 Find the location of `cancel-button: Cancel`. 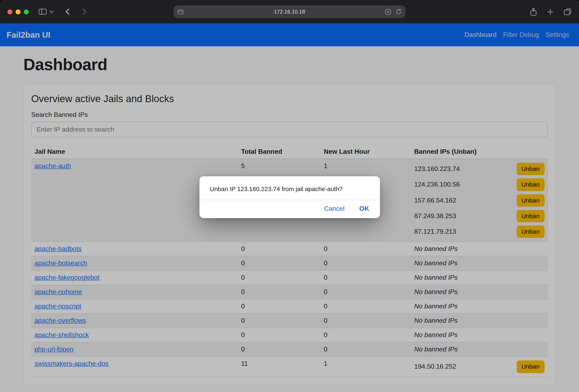

cancel-button: Cancel is located at coordinates (334, 209).